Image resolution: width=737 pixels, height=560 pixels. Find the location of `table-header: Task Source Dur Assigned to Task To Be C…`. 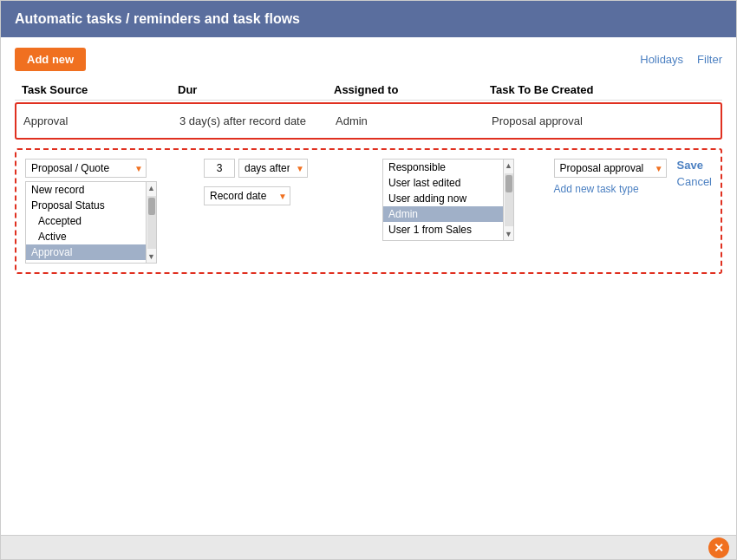

table-header: Task Source Dur Assigned to Task To Be C… is located at coordinates (368, 90).